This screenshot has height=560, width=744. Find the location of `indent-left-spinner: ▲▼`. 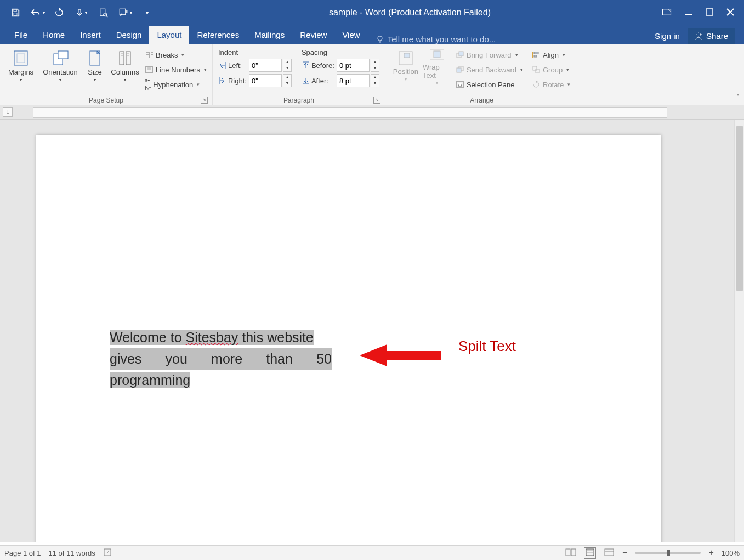

indent-left-spinner: ▲▼ is located at coordinates (287, 65).